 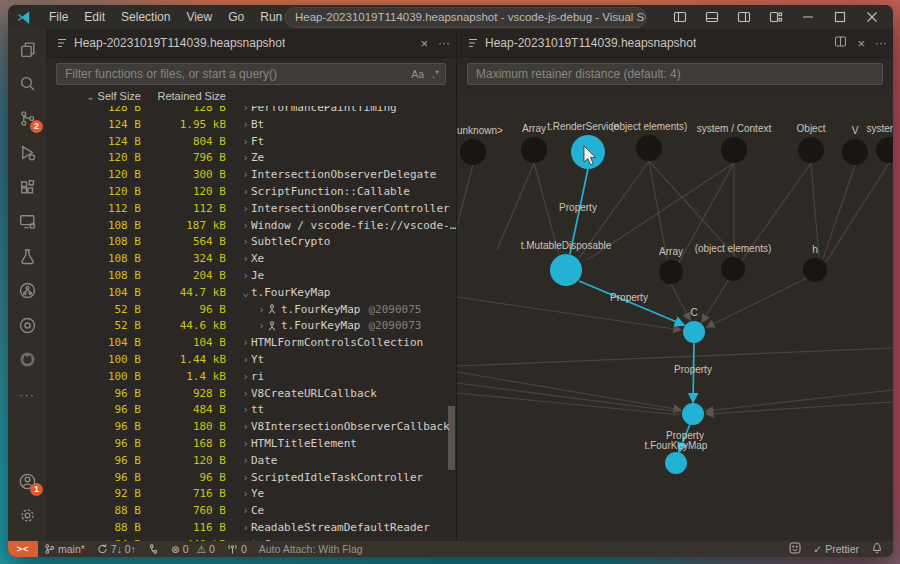 What do you see at coordinates (465, 18) in the screenshot?
I see `command-center-search: Heap-20231019T114039.heapsnapshot - vsco…` at bounding box center [465, 18].